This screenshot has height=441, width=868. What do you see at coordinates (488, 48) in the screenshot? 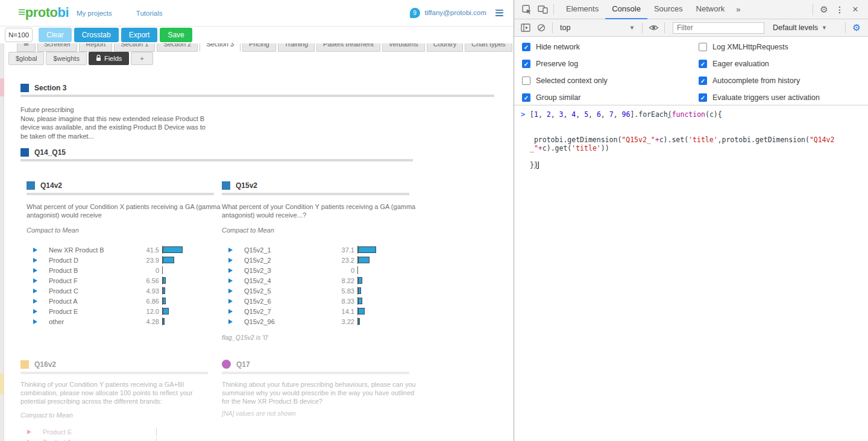
I see `tab-chart-types: Chart types` at bounding box center [488, 48].